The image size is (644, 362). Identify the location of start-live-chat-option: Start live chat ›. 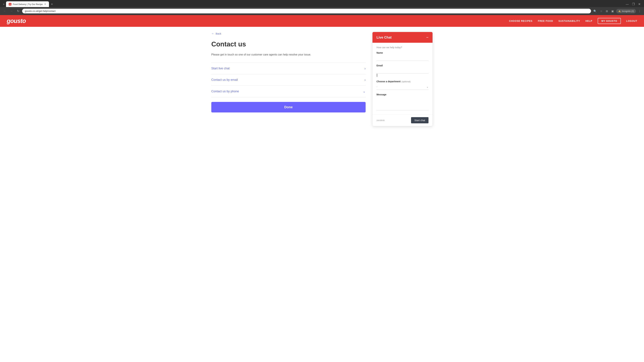
(288, 68).